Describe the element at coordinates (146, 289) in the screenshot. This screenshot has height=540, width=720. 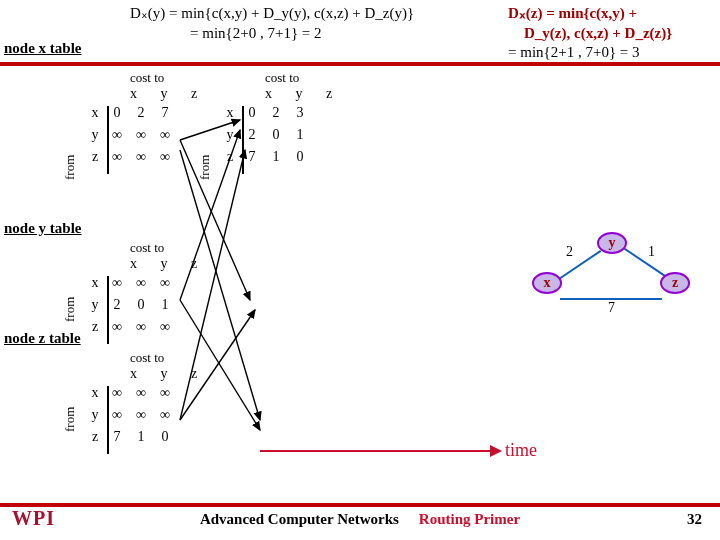
I see `table-y-t0: cost to x y z x∞∞∞ y201 z∞∞∞` at that location.